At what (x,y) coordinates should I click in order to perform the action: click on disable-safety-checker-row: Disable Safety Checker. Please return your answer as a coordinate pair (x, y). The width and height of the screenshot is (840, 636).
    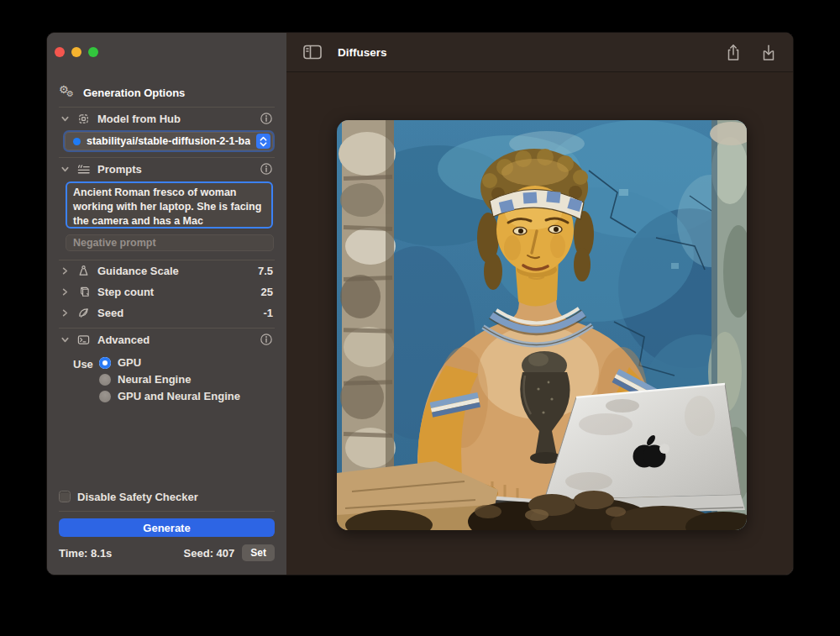
    Looking at the image, I should click on (166, 497).